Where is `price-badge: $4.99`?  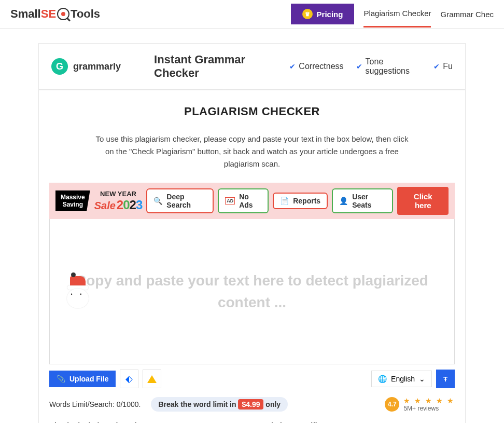
price-badge: $4.99 is located at coordinates (251, 404).